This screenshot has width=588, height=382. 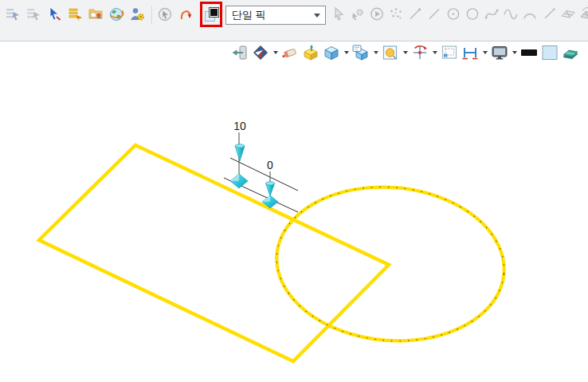 What do you see at coordinates (261, 53) in the screenshot?
I see `view-compass-icon` at bounding box center [261, 53].